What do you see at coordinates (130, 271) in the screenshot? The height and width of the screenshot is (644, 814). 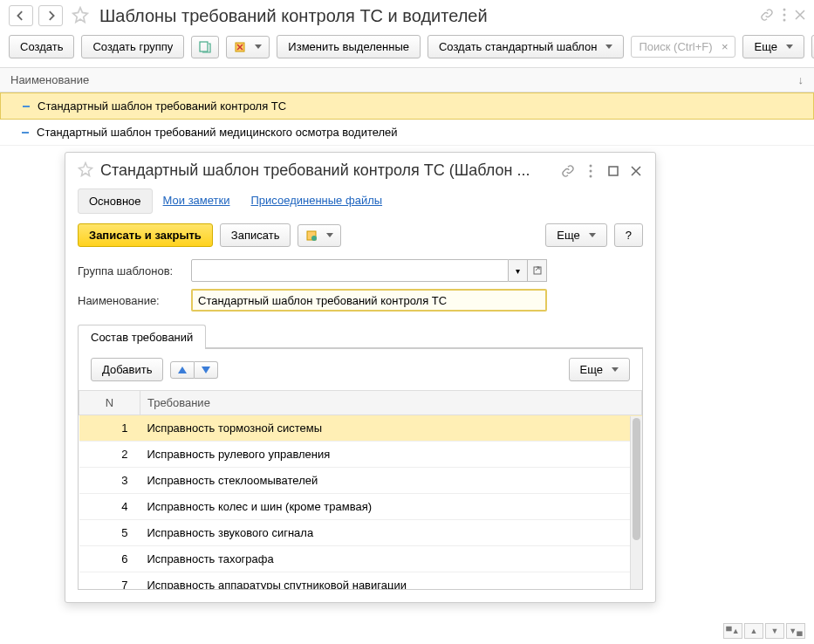 I see `group-label: Группа шаблонов:` at bounding box center [130, 271].